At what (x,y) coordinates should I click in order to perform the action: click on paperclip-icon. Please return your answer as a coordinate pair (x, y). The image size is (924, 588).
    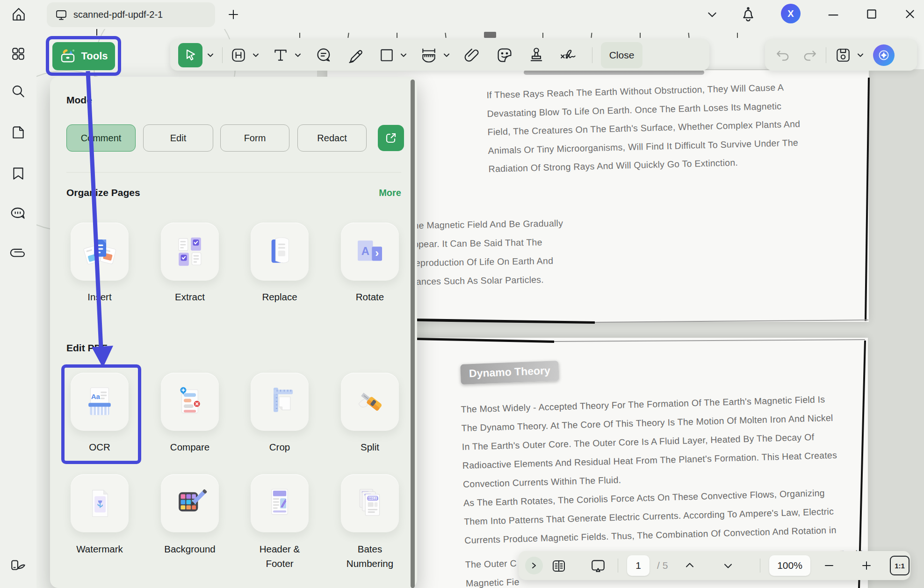
    Looking at the image, I should click on (18, 254).